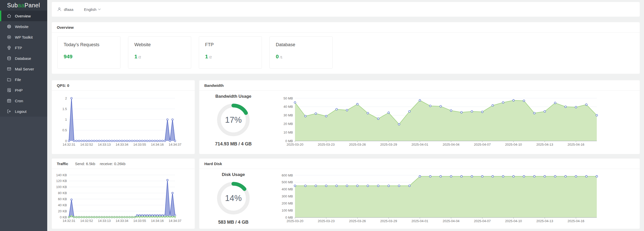  Describe the element at coordinates (9, 80) in the screenshot. I see `folder-icon` at that location.